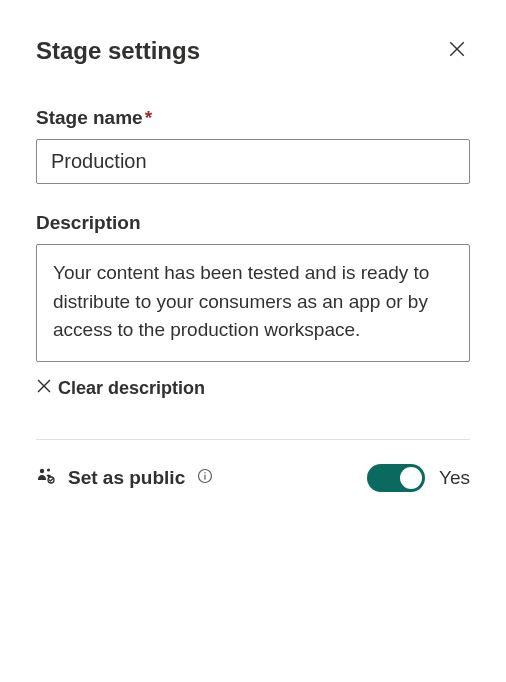  What do you see at coordinates (411, 478) in the screenshot?
I see `toggle-thumb` at bounding box center [411, 478].